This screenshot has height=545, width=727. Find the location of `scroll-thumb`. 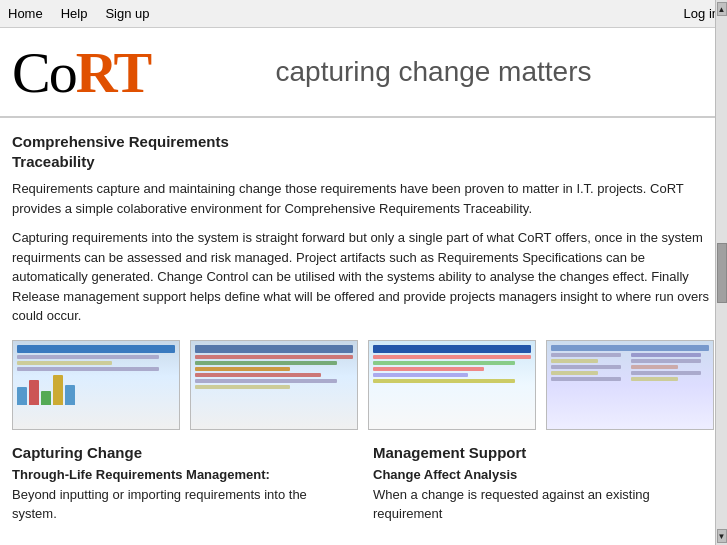

scroll-thumb is located at coordinates (722, 273).